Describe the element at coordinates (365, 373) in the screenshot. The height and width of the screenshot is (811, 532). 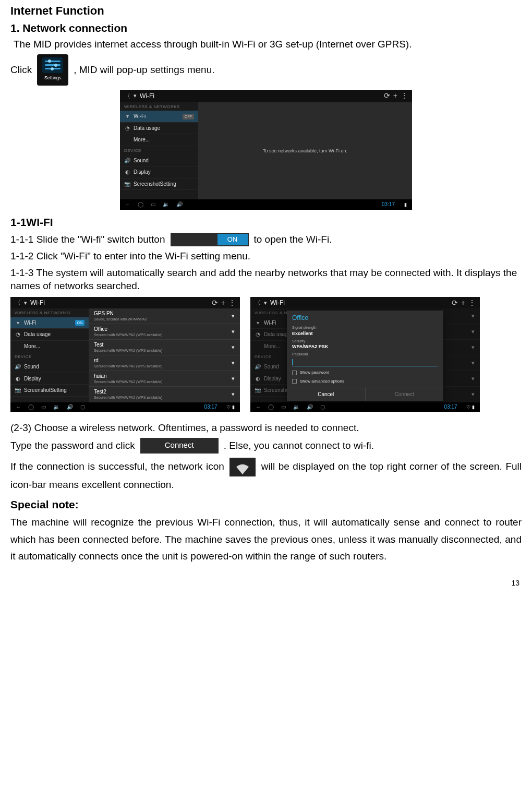
I see `show-password-checkbox: Show password` at that location.